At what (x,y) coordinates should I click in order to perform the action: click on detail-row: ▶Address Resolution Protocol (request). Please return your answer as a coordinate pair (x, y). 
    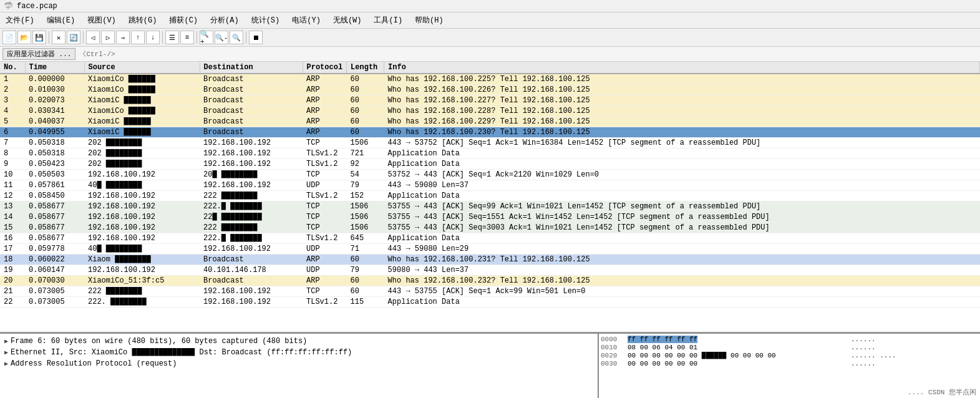
    Looking at the image, I should click on (299, 364).